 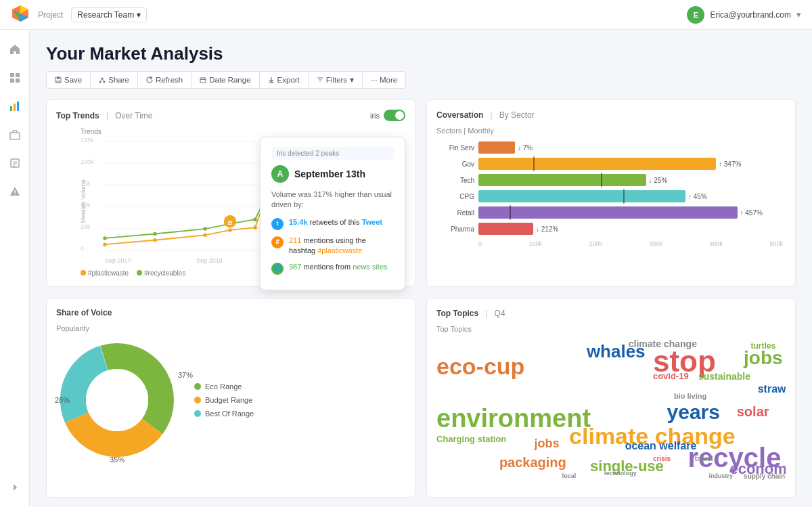 What do you see at coordinates (231, 328) in the screenshot?
I see `sov-subtitle: Popularity` at bounding box center [231, 328].